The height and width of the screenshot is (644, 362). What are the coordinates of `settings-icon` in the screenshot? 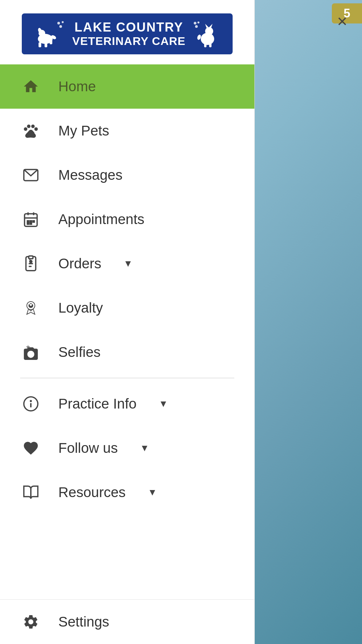 It's located at (31, 622).